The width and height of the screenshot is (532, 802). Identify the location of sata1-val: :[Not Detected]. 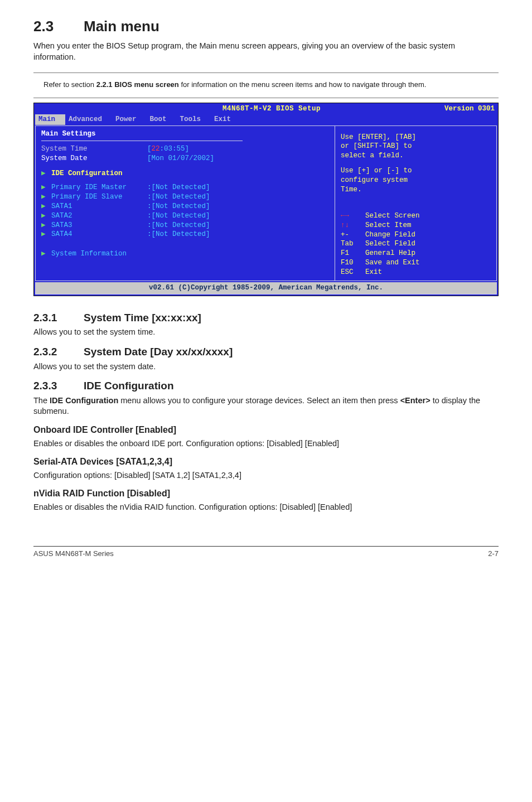
(178, 206).